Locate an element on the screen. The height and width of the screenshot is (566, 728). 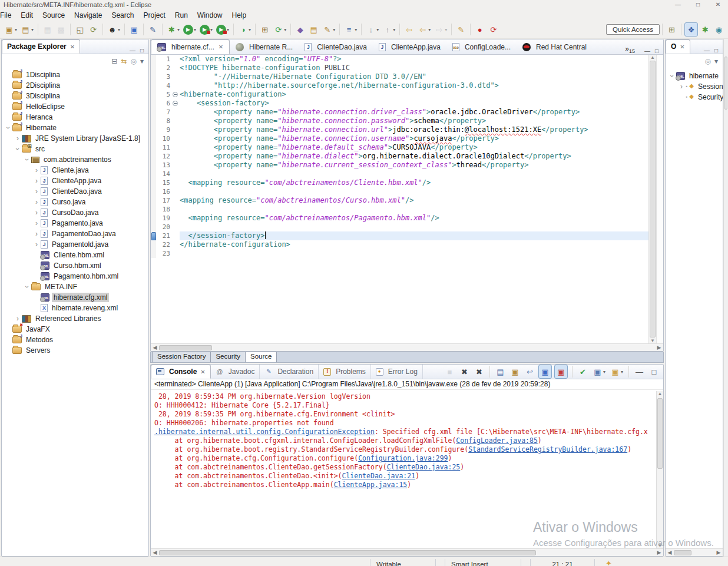
tree-item: ›JCursoDao.java is located at coordinates (75, 213).